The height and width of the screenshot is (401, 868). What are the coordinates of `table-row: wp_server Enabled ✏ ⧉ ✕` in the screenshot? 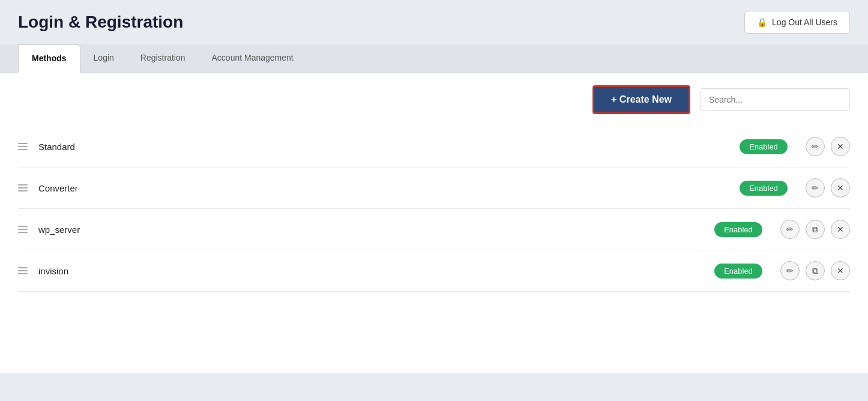 It's located at (434, 229).